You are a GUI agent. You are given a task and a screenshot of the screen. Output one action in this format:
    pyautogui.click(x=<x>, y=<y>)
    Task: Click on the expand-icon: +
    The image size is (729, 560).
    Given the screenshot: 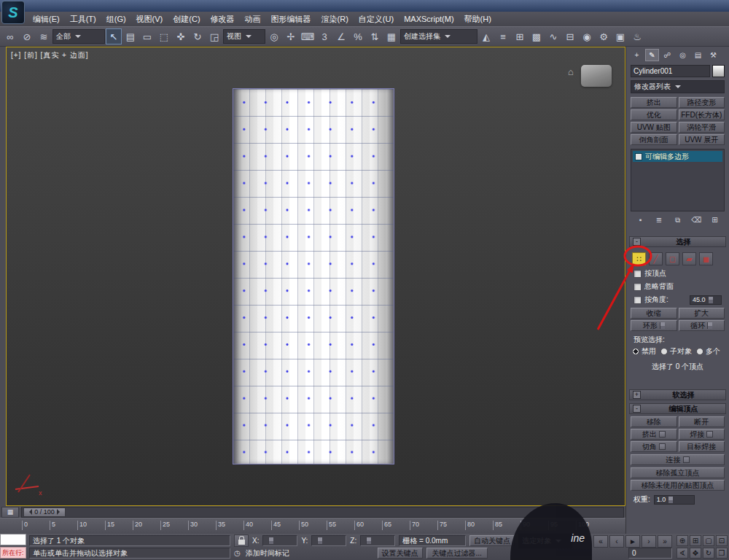 What is the action you would take?
    pyautogui.click(x=637, y=395)
    